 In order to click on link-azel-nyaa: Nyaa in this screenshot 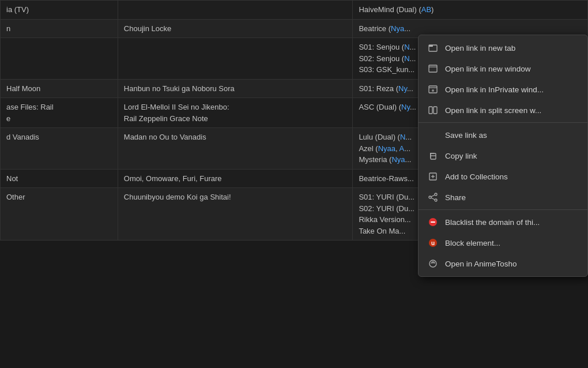, I will do `click(387, 149)`.